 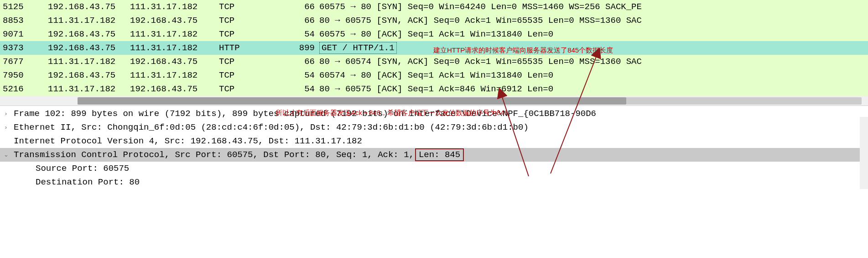 What do you see at coordinates (24, 21) in the screenshot?
I see `col-no: 8853` at bounding box center [24, 21].